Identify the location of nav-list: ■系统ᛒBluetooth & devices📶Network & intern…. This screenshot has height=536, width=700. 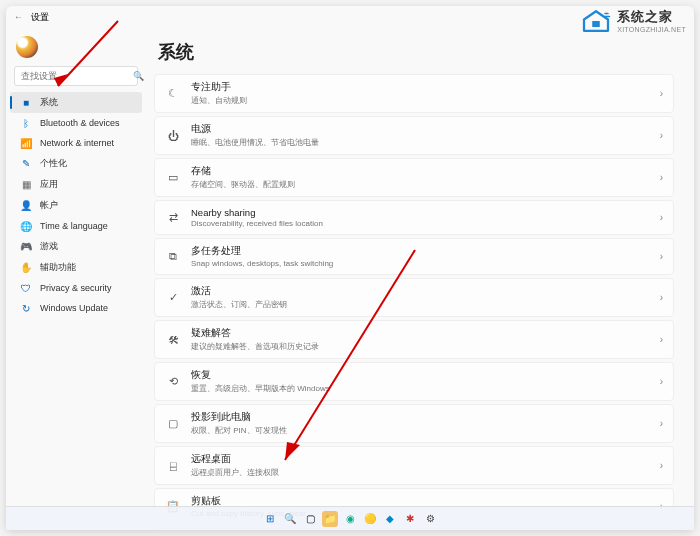
(76, 205).